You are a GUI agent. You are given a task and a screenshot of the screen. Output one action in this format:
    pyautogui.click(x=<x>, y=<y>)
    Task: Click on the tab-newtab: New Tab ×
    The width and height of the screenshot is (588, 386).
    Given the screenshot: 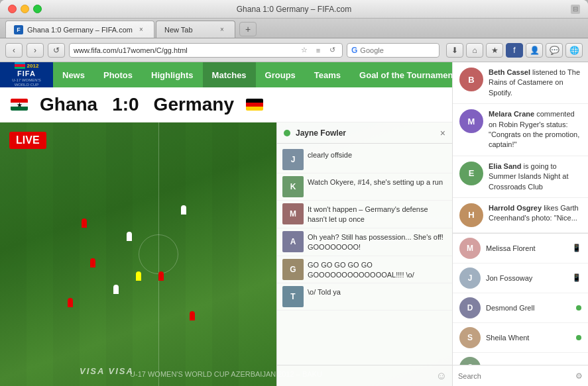 What is the action you would take?
    pyautogui.click(x=196, y=29)
    